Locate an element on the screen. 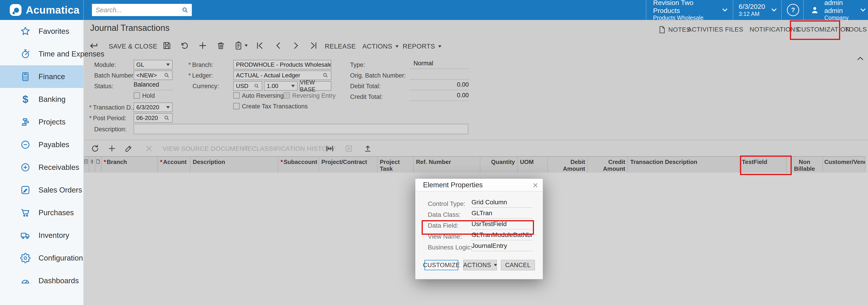 The width and height of the screenshot is (868, 305). actions-menu-button: ACTIONS is located at coordinates (380, 47).